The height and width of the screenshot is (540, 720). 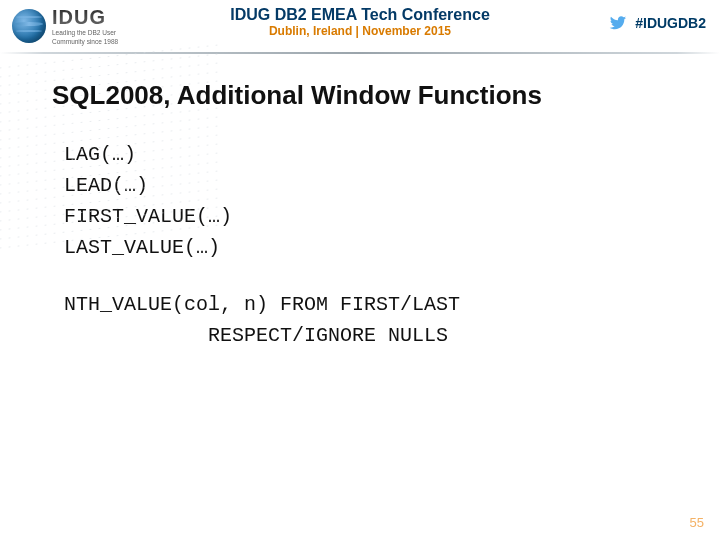 What do you see at coordinates (360, 53) in the screenshot?
I see `header-divider` at bounding box center [360, 53].